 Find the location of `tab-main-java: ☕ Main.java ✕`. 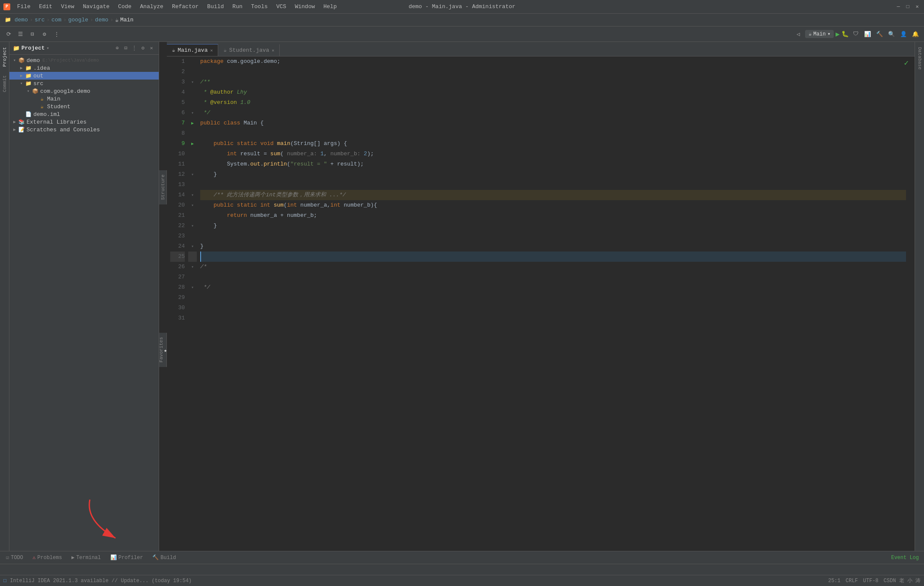

tab-main-java: ☕ Main.java ✕ is located at coordinates (192, 50).